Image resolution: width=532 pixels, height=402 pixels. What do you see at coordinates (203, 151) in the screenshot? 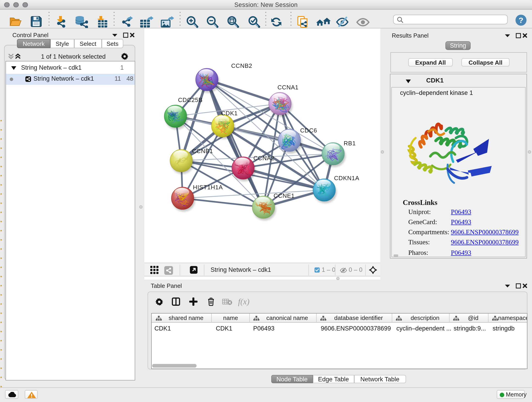
I see `svg-text: CCNB1` at bounding box center [203, 151].